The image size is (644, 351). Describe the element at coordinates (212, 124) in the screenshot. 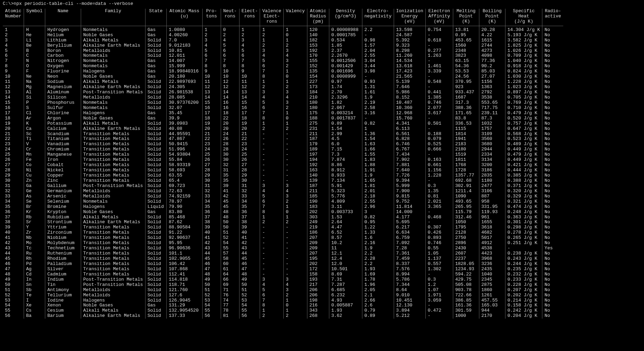

I see `table-cell: 19` at that location.